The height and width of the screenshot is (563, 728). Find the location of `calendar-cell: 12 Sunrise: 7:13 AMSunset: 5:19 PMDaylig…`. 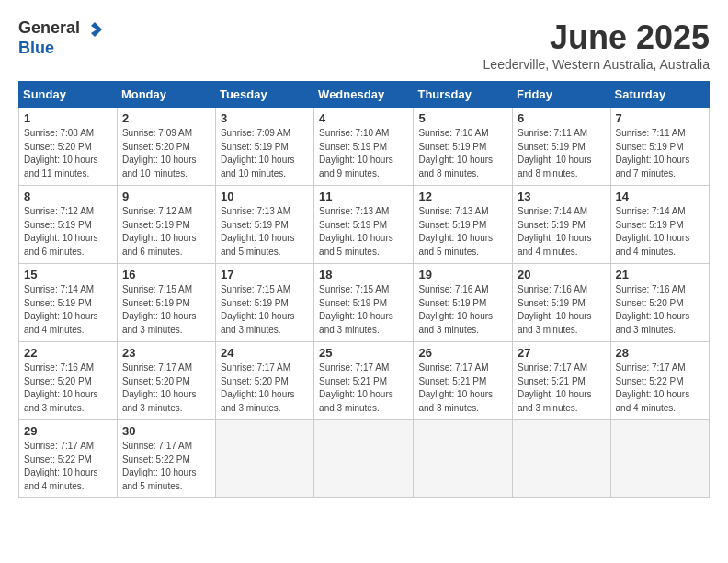

calendar-cell: 12 Sunrise: 7:13 AMSunset: 5:19 PMDaylig… is located at coordinates (463, 224).